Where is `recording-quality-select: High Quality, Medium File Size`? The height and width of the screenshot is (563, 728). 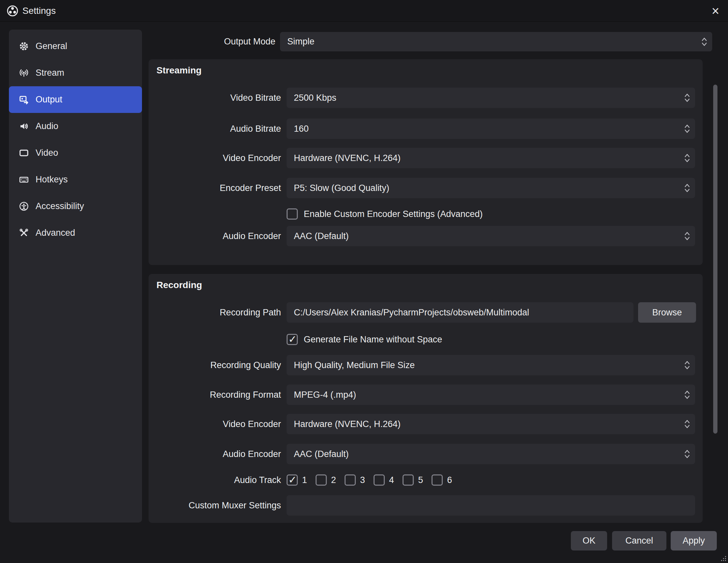 recording-quality-select: High Quality, Medium File Size is located at coordinates (491, 365).